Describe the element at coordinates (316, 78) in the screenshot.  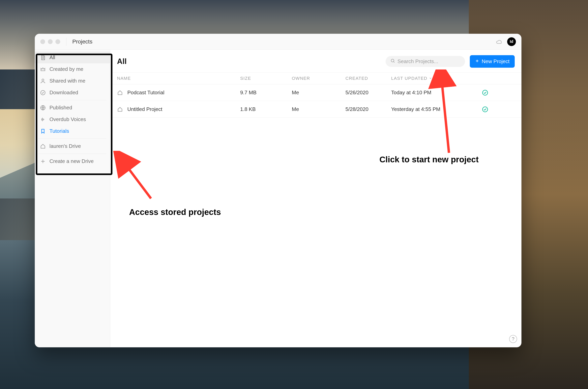
I see `table-header: NAME SIZE OWNER CREATED LAST UPDATED` at that location.